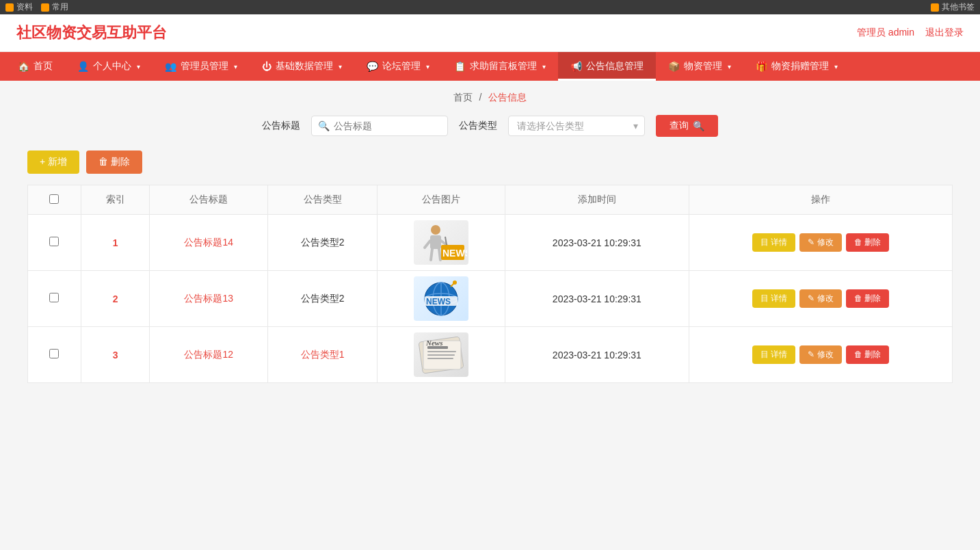 Image resolution: width=980 pixels, height=550 pixels. What do you see at coordinates (687, 126) in the screenshot?
I see `query-button: 查询 🔍` at bounding box center [687, 126].